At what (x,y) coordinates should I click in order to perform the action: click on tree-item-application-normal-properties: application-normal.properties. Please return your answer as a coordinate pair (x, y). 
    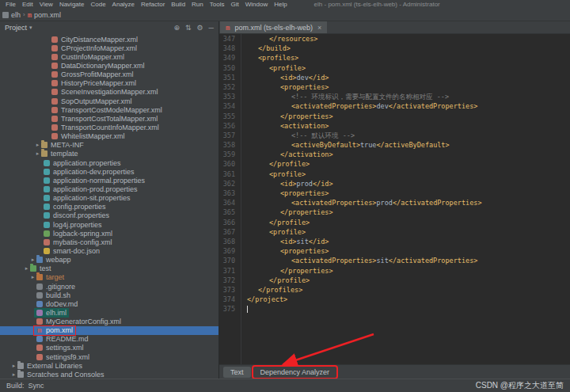
    Looking at the image, I should click on (109, 181).